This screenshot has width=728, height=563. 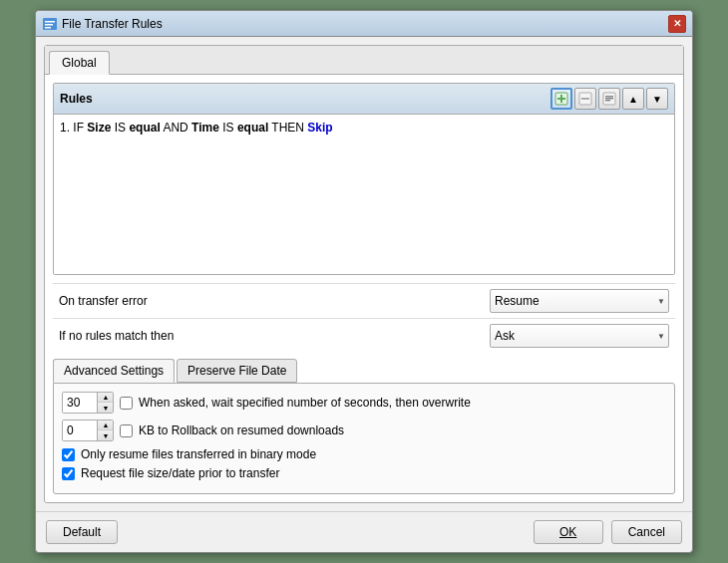 What do you see at coordinates (364, 430) in the screenshot?
I see `rollback-row: ▲ ▼ KB to Rollback on resumed downloads` at bounding box center [364, 430].